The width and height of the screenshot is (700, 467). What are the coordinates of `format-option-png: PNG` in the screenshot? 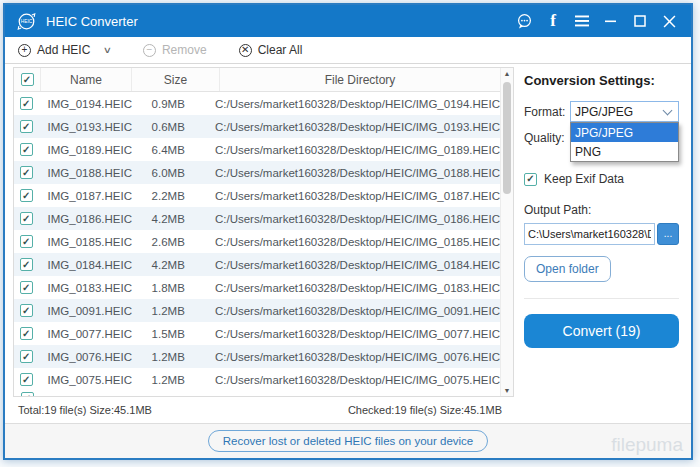 It's located at (624, 152).